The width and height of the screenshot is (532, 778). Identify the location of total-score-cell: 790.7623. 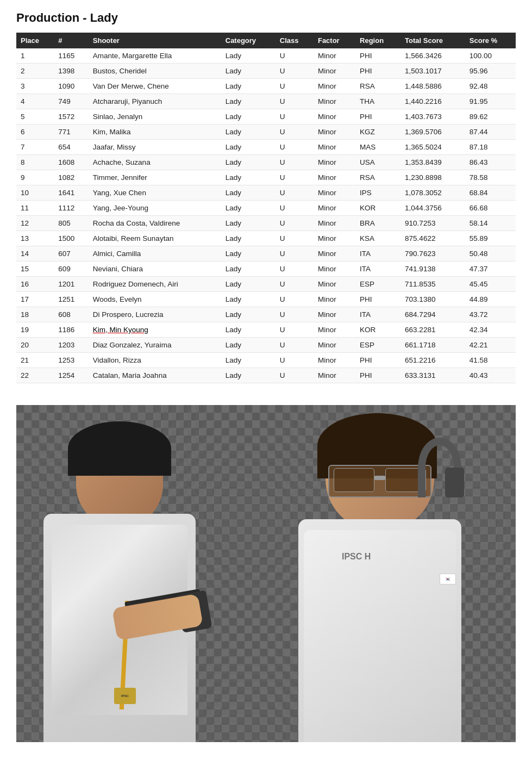
(433, 254).